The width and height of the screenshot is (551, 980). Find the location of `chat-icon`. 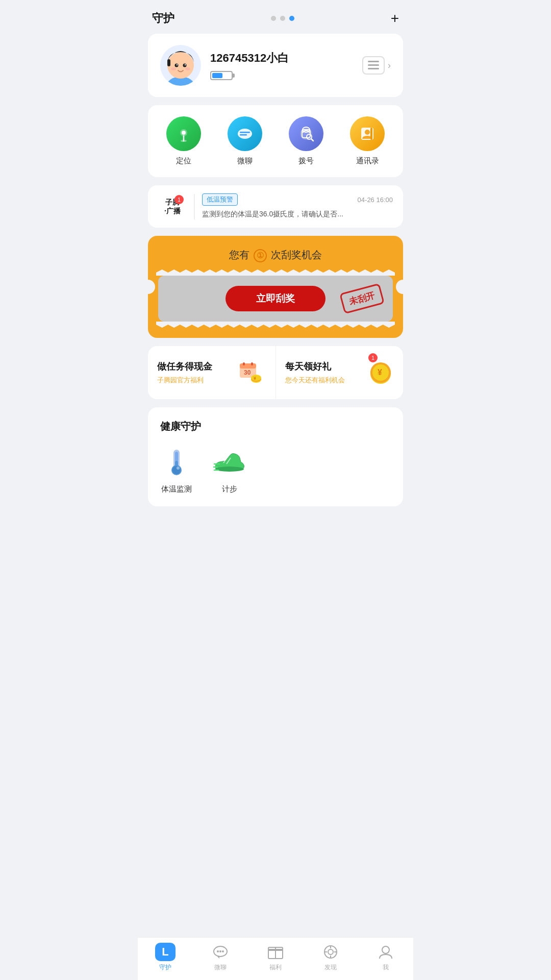

chat-icon is located at coordinates (245, 134).